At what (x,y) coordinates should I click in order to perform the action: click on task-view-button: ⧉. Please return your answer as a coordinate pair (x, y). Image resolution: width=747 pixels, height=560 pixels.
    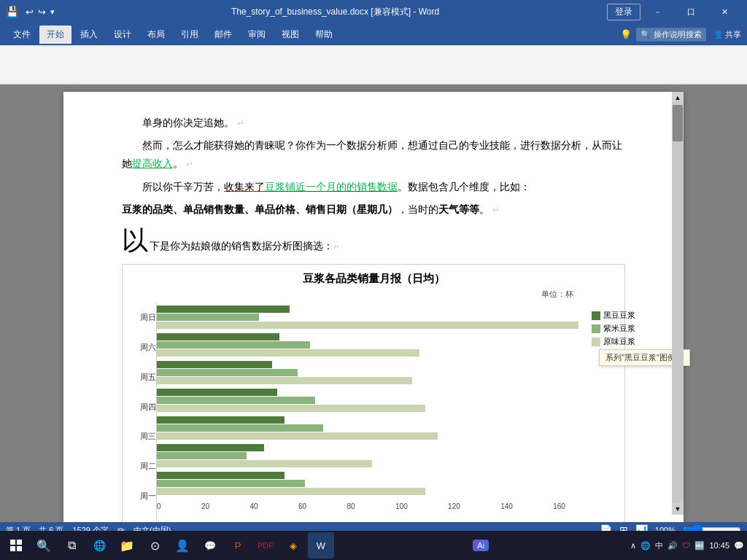
    Looking at the image, I should click on (71, 545).